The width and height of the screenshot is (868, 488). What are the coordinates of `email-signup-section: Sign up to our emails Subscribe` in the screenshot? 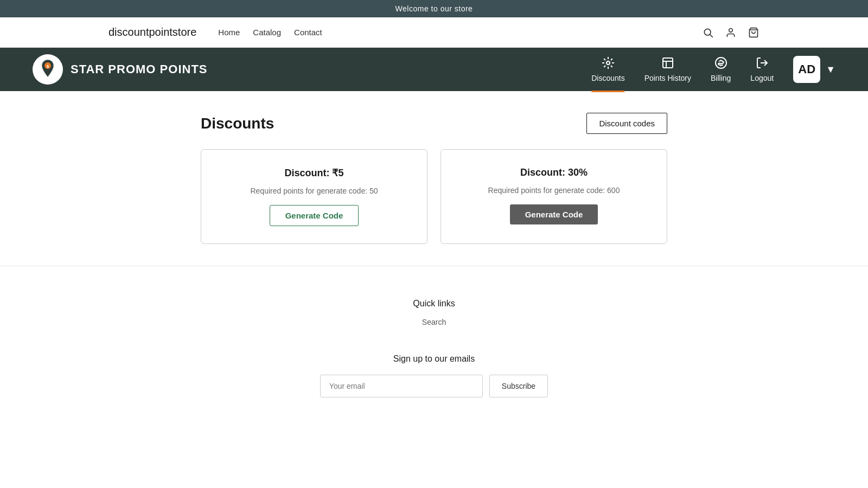 It's located at (434, 376).